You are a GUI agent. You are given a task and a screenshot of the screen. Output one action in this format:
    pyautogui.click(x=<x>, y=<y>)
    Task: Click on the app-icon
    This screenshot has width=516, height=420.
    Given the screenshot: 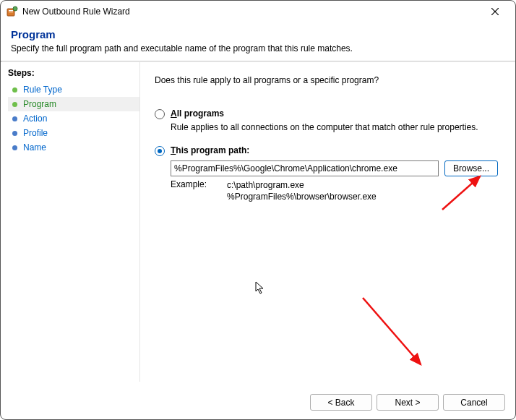 What is the action you would take?
    pyautogui.click(x=12, y=12)
    